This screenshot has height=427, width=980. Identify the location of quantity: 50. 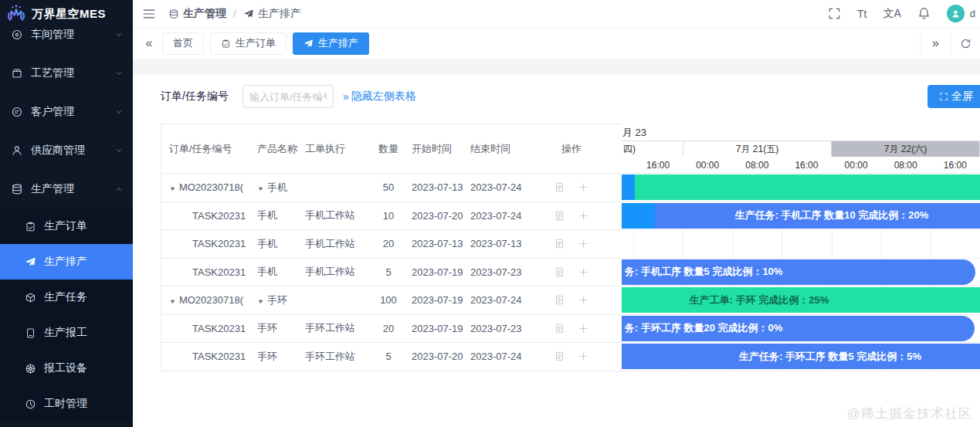
(388, 187).